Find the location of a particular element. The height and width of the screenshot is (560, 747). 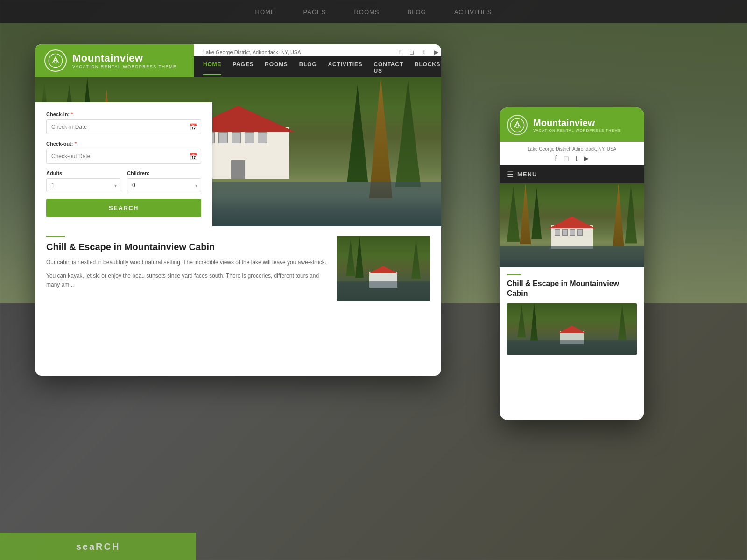

desktop-location: Lake George District, Adirondack, NY, US… is located at coordinates (252, 52).